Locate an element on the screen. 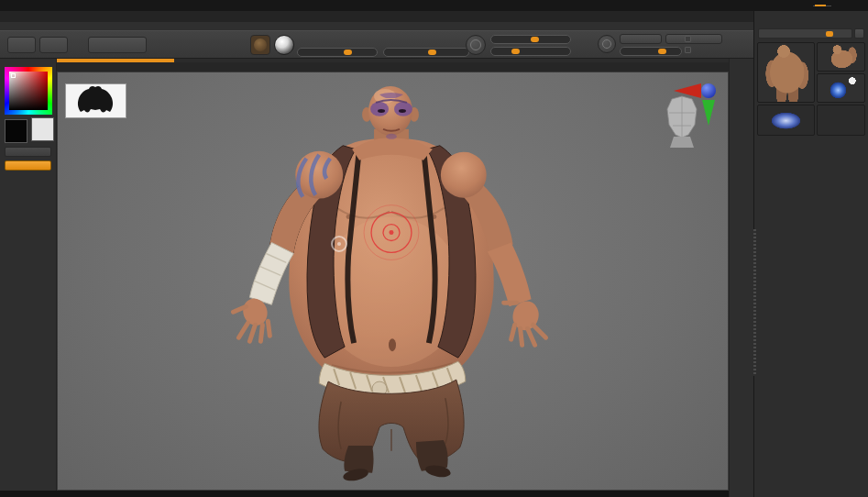 The image size is (868, 497). color-picker-sv-area is located at coordinates (28, 91).